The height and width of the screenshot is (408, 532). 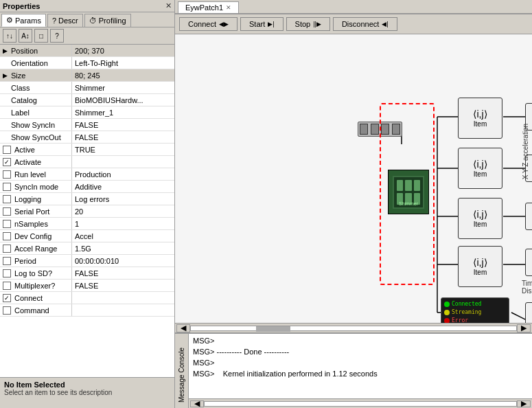 What do you see at coordinates (87, 174) in the screenshot?
I see `property-row-run-level: Run level Production` at bounding box center [87, 174].